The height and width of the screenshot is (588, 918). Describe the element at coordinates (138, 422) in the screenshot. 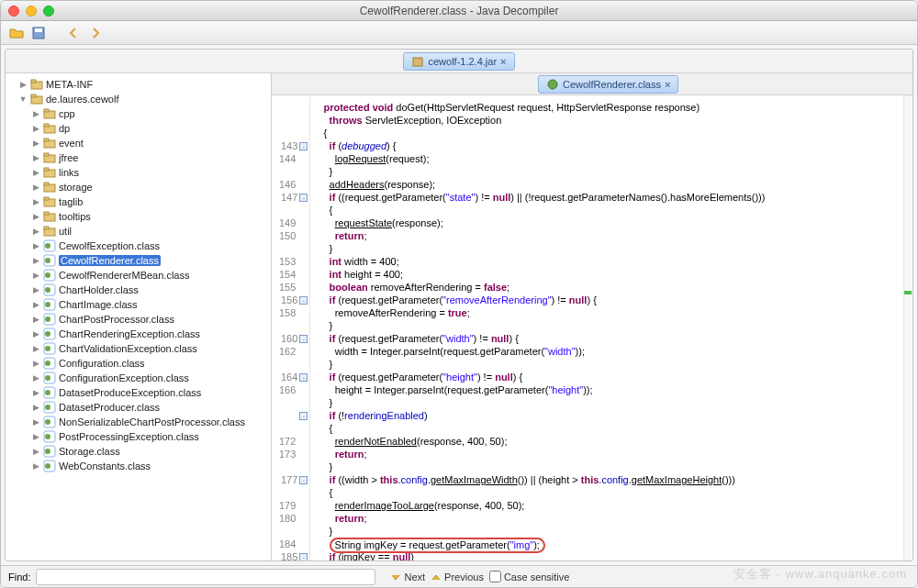

I see `tree-class-item: ▶NonSerializableChartPostProcessor.class` at that location.